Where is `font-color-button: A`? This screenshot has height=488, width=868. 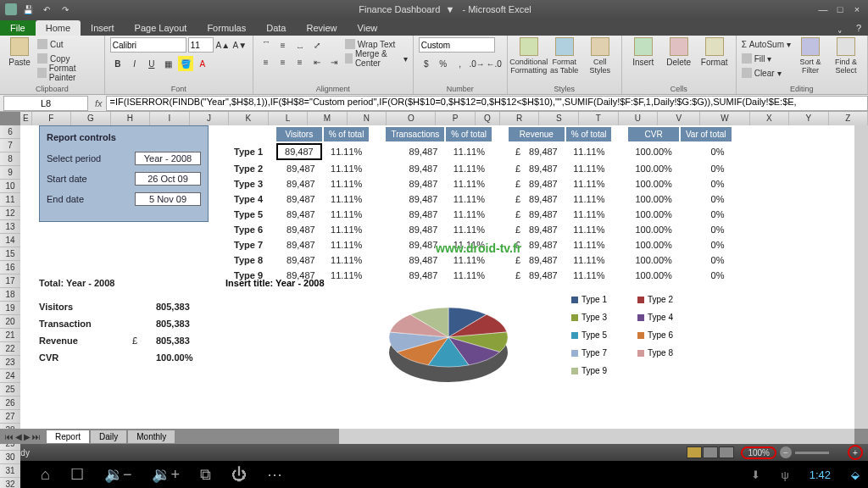 font-color-button: A is located at coordinates (203, 64).